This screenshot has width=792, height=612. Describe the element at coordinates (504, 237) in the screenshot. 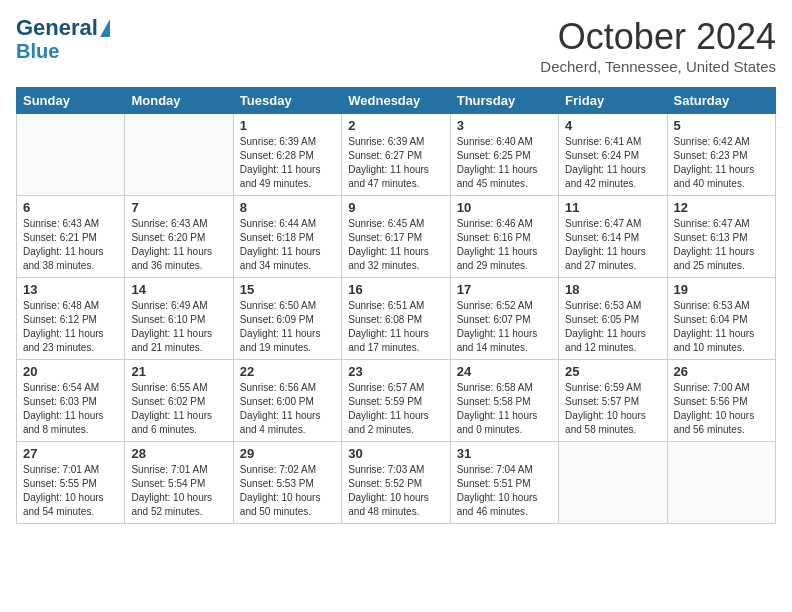

I see `calendar-cell: 10Sunrise: 6:46 AMSunset: 6:16 PMDayligh…` at that location.